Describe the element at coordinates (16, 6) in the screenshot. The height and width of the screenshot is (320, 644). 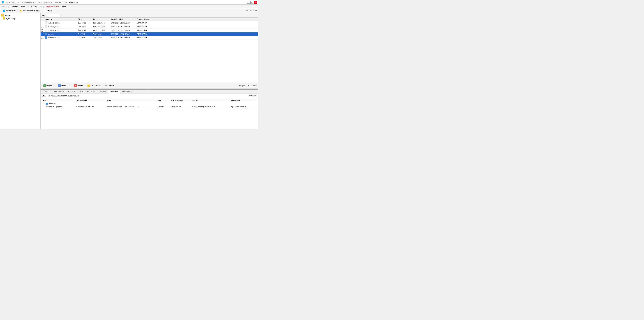
I see `menu-buckets: Buckets` at that location.